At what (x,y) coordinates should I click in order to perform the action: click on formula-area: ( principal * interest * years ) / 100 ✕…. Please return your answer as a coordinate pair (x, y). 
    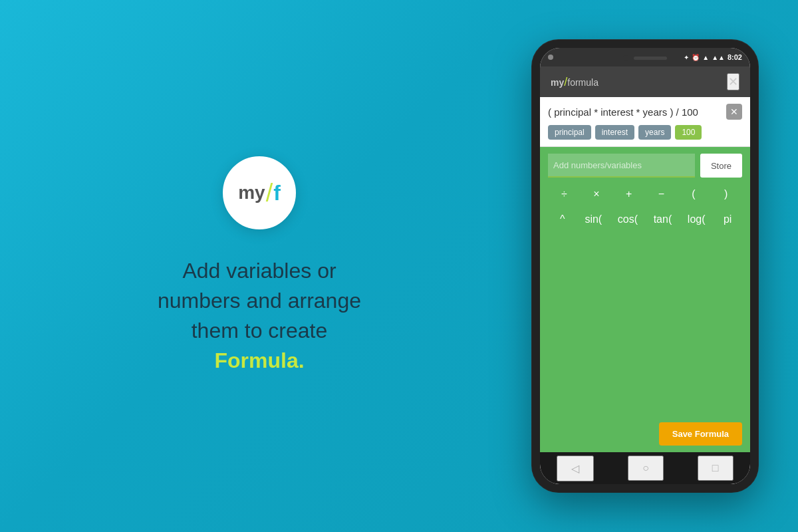
    Looking at the image, I should click on (645, 122).